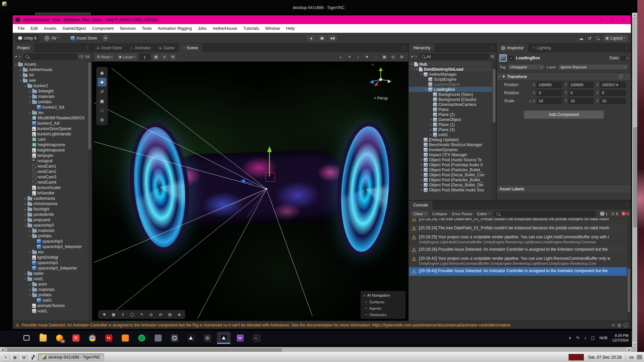 This screenshot has height=362, width=644. I want to click on create-object-button: +, so click(412, 56).